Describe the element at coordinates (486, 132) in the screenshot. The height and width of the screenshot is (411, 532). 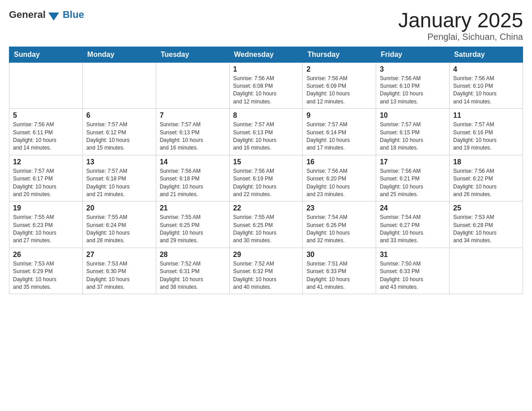
I see `cell-w2-d7: 11Sunrise: 7:57 AM Sunset: 6:16 PM Dayli…` at that location.